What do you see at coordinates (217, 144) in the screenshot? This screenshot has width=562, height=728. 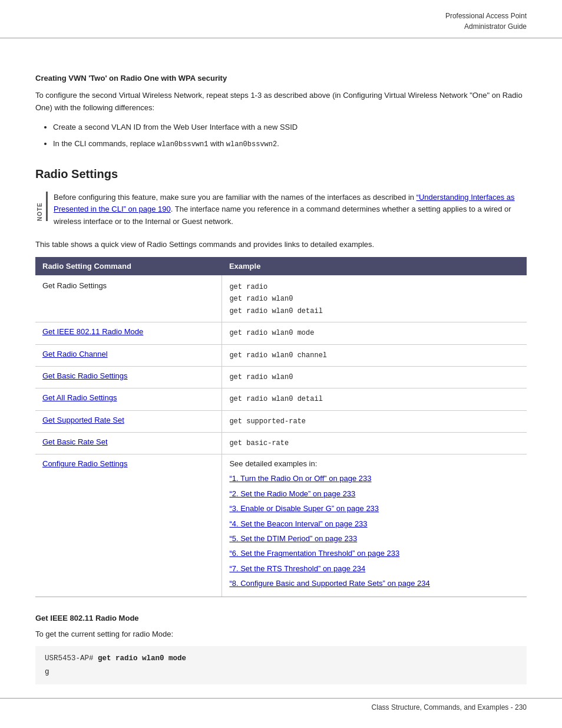 I see `bullet2-mid: with` at bounding box center [217, 144].